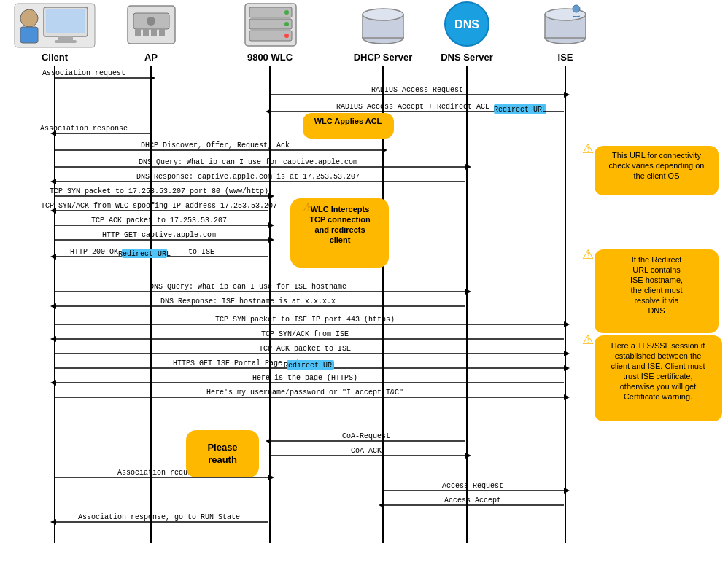 The width and height of the screenshot is (728, 573). I want to click on info2-text4: the client must, so click(657, 290).